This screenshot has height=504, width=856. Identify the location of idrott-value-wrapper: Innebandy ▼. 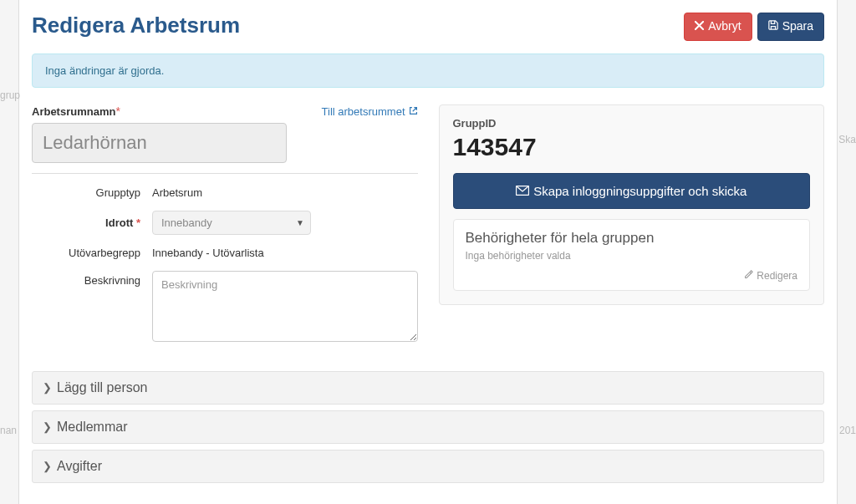
(285, 222).